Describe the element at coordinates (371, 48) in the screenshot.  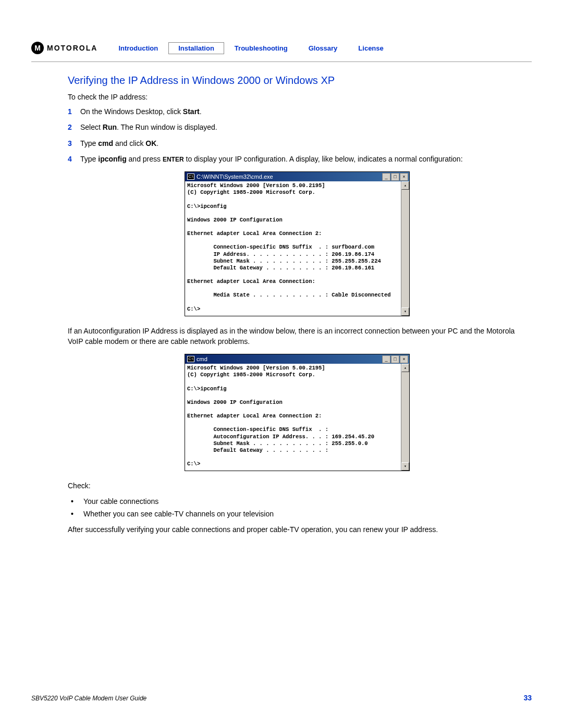
I see `nav-license: License` at that location.